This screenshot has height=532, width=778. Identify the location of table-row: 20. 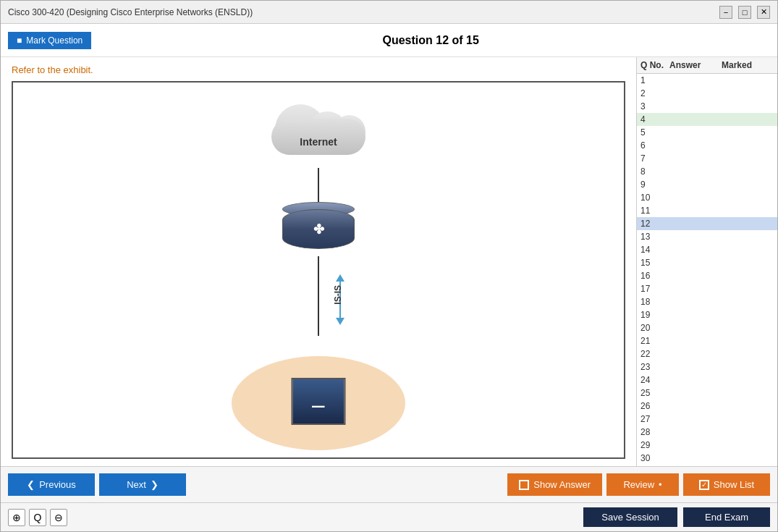
(707, 328).